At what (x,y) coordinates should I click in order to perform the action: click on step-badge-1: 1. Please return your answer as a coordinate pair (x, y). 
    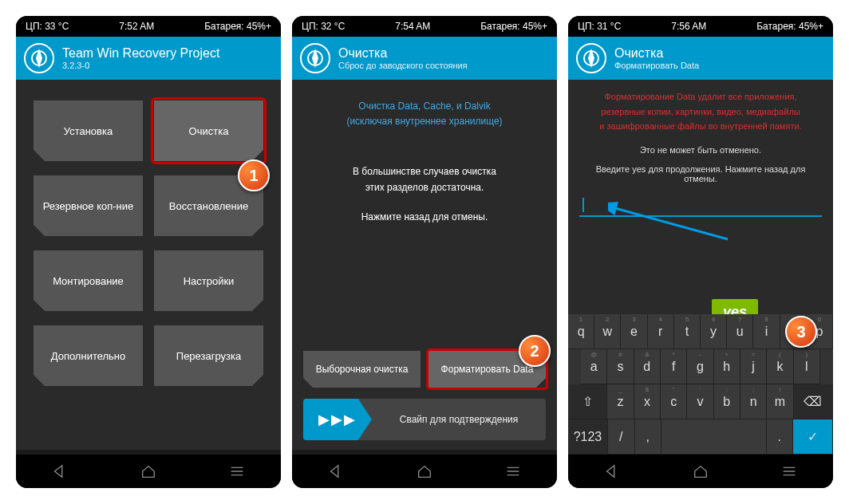
    Looking at the image, I should click on (254, 175).